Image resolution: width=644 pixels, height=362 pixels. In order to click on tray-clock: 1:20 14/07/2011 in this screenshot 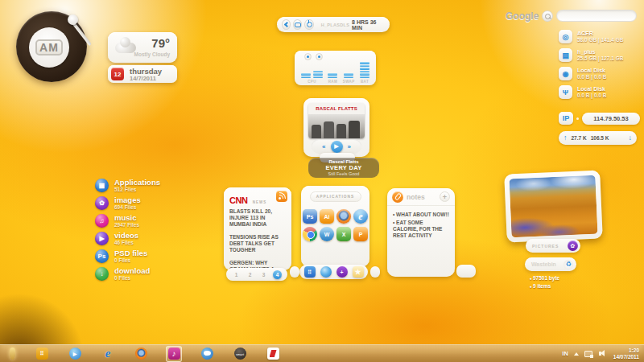, I will do `click(626, 354)`.